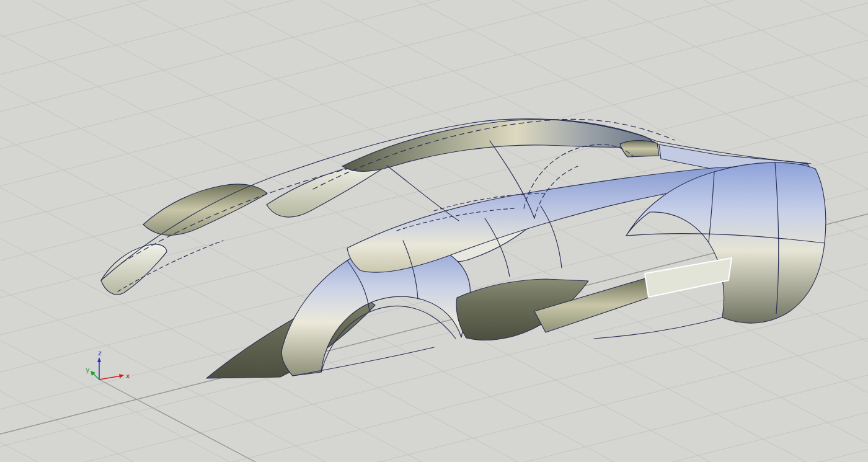 This screenshot has width=868, height=462. What do you see at coordinates (640, 149) in the screenshot?
I see `far-rear-panel` at bounding box center [640, 149].